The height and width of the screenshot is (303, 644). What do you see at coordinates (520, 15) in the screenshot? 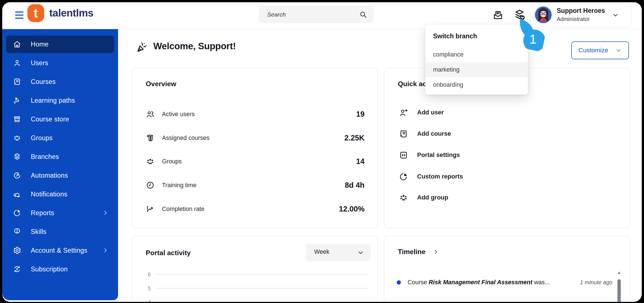
I see `switch-branch-icon` at bounding box center [520, 15].